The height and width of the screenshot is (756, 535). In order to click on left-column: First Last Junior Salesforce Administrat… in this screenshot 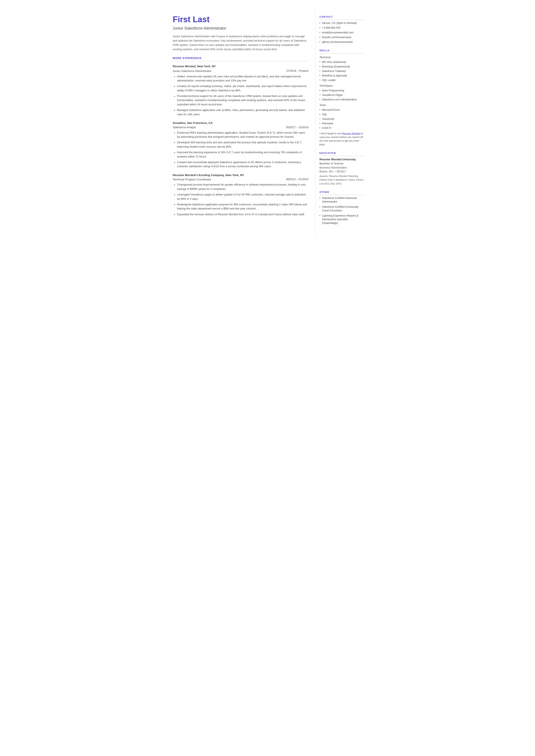, I will do `click(239, 123)`.